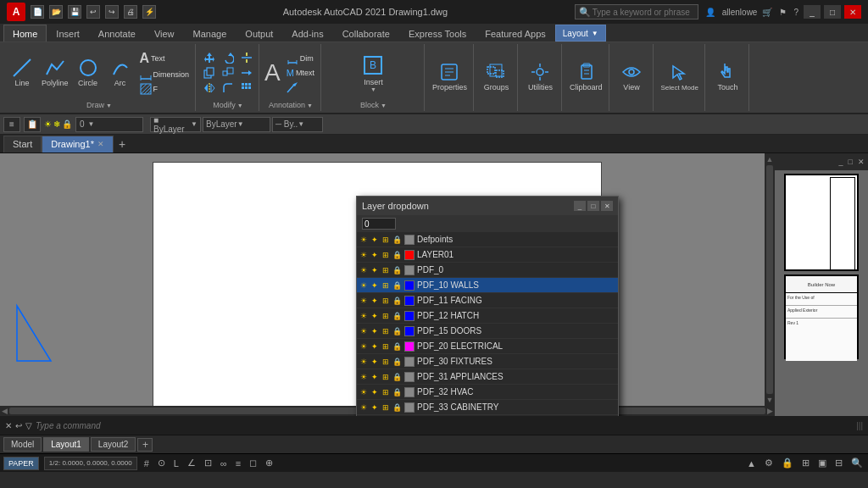 The height and width of the screenshot is (488, 868). Describe the element at coordinates (224, 463) in the screenshot. I see `otrack-icon: ∞` at that location.